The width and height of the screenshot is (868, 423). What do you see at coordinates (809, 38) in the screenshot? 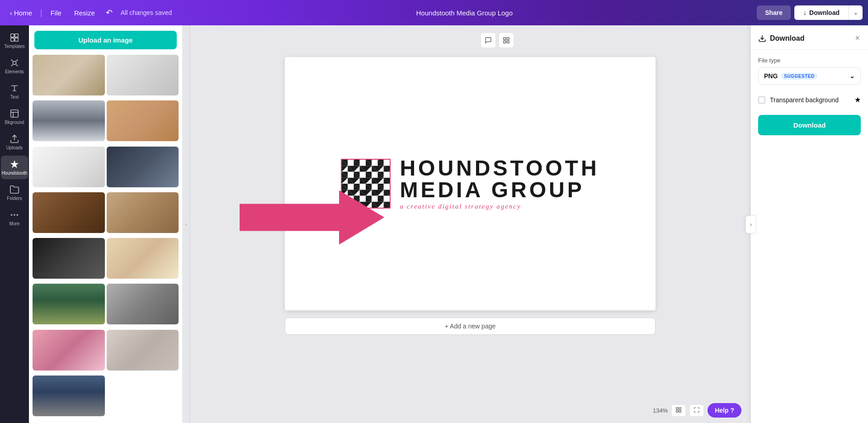
I see `download-panel-header: Download ×` at bounding box center [809, 38].